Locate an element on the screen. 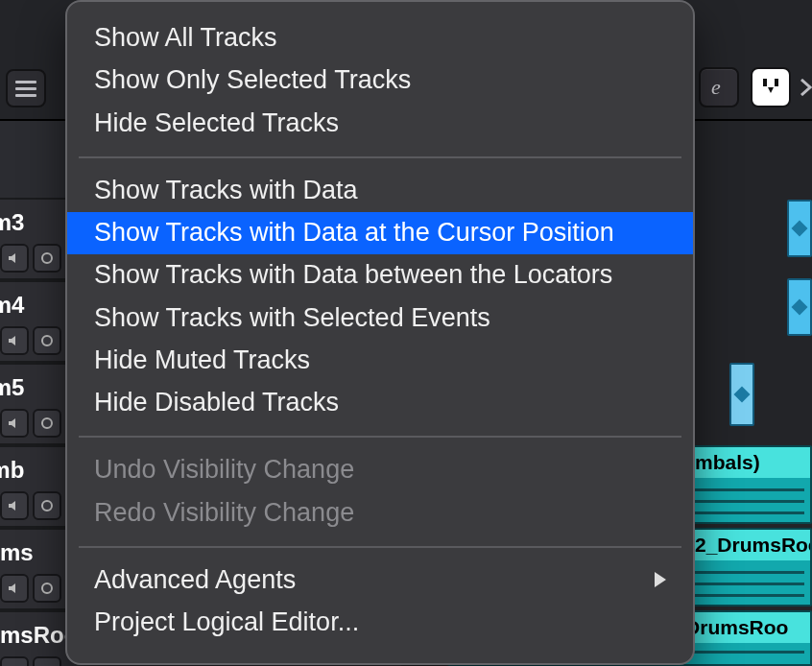  menu-item-show-with-data: Show Tracks with Data is located at coordinates (380, 191).